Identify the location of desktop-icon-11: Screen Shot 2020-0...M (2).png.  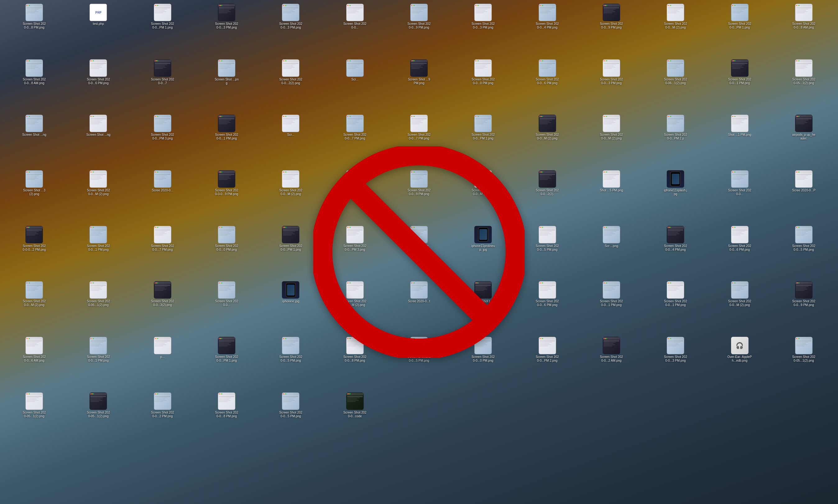
(675, 30).